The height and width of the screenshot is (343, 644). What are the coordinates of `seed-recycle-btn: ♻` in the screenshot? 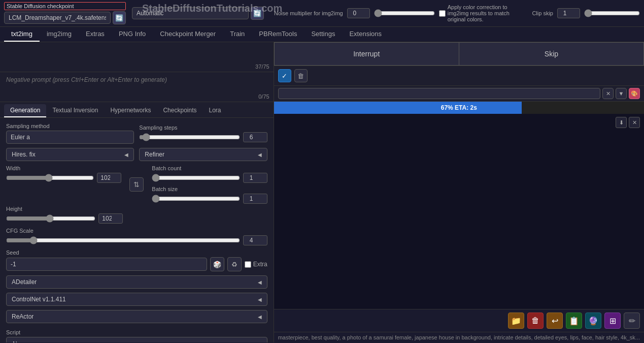 It's located at (234, 264).